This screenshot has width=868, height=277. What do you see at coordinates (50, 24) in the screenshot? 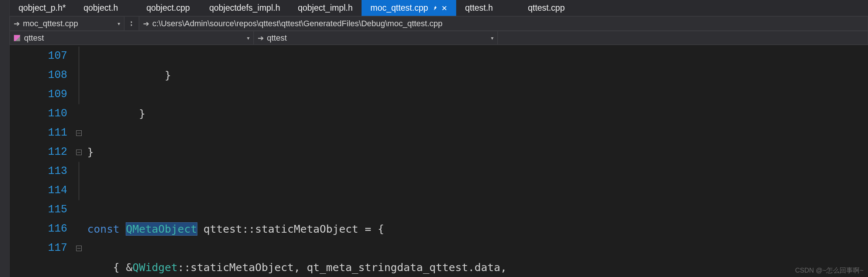
I see `nav-file-label: moc_qttest.cpp` at bounding box center [50, 24].